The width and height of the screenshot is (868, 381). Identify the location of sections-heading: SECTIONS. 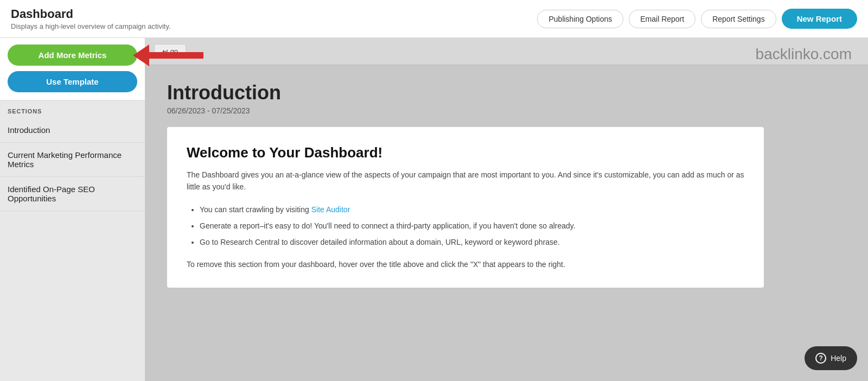
(73, 109).